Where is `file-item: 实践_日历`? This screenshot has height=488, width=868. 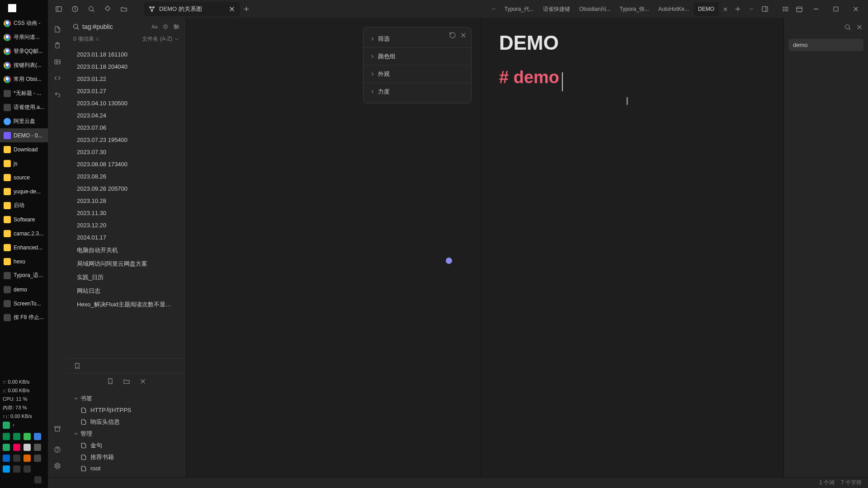 file-item: 实践_日历 is located at coordinates (127, 277).